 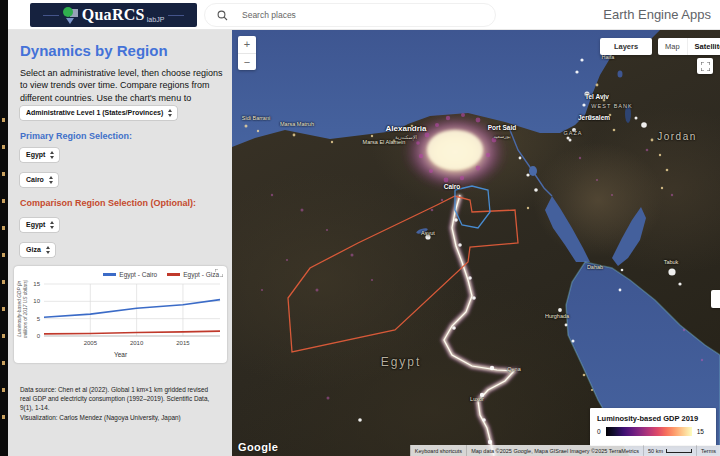 What do you see at coordinates (269, 15) in the screenshot?
I see `search-placeholder: Search places` at bounding box center [269, 15].